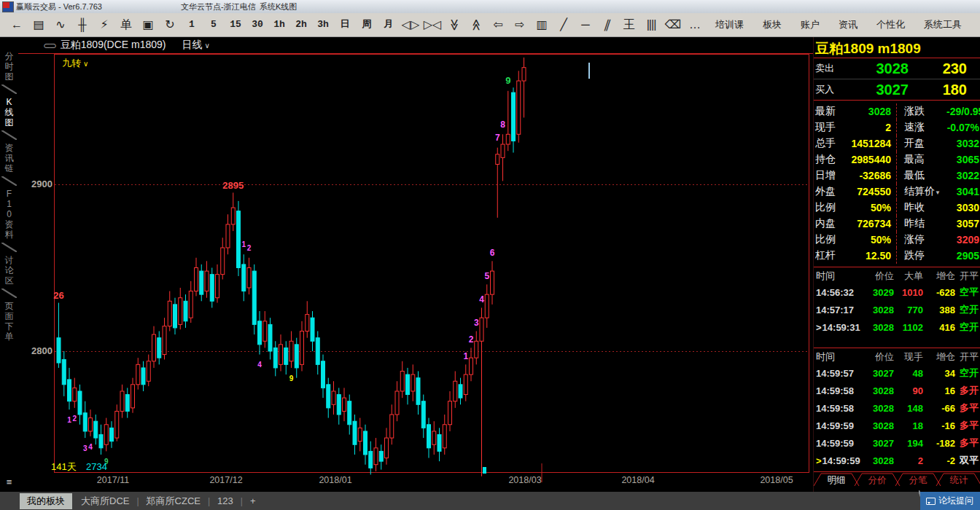  Describe the element at coordinates (877, 357) in the screenshot. I see `column-header: 价位` at that location.